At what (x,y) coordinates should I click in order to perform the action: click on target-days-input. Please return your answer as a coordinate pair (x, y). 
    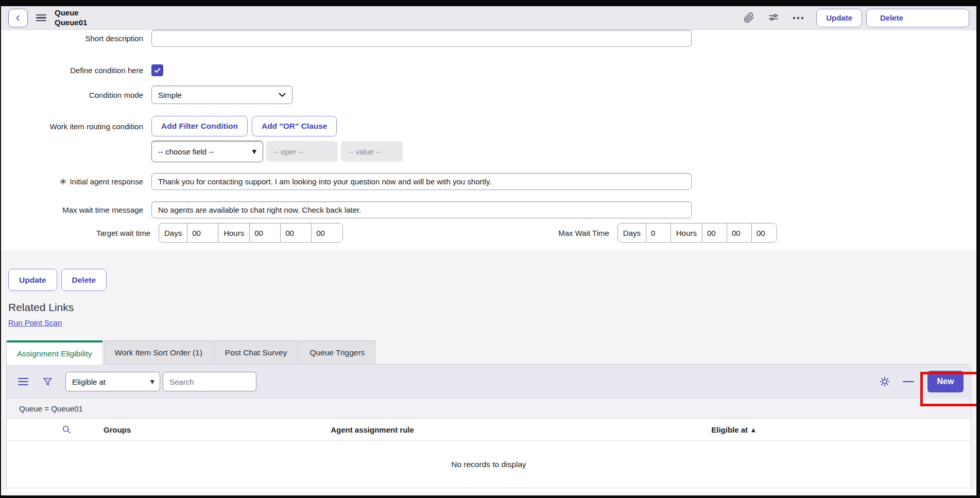
    Looking at the image, I should click on (203, 233).